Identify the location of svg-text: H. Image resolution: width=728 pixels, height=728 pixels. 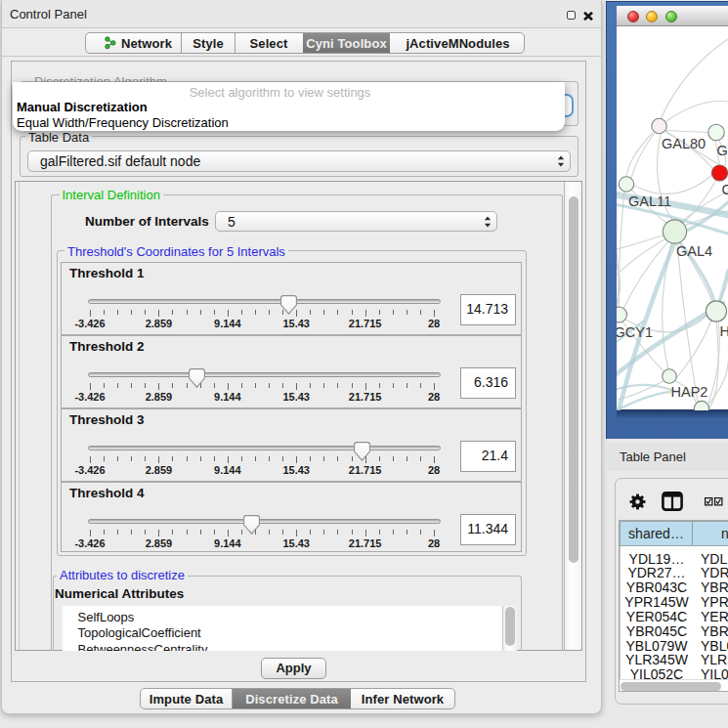
(724, 331).